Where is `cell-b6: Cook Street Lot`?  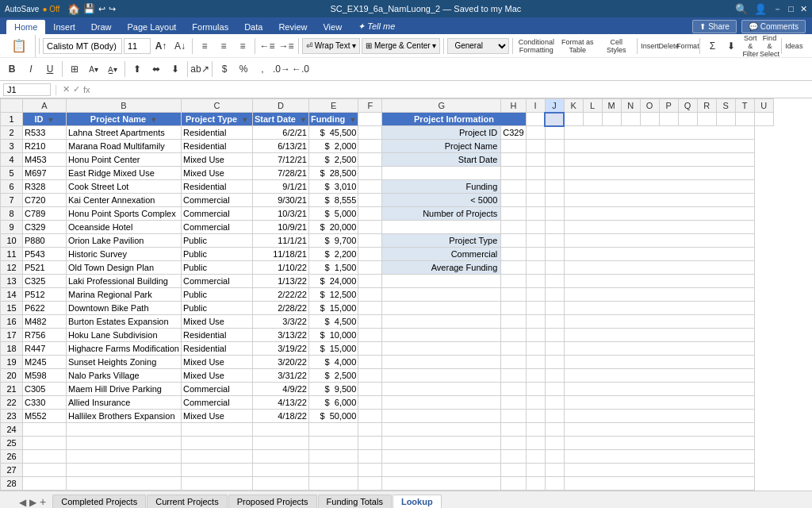
cell-b6: Cook Street Lot is located at coordinates (124, 187).